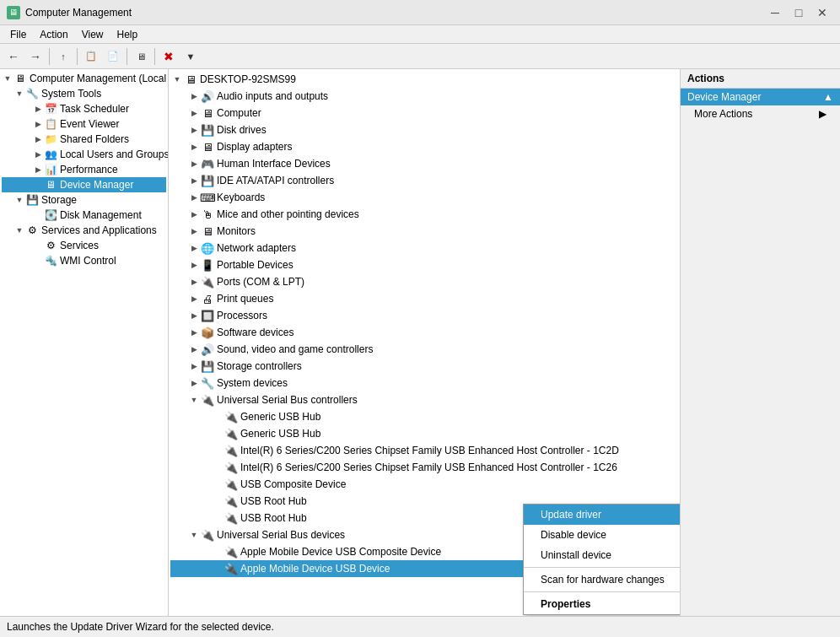  I want to click on dev-audio: ▶ 🔊 Audio inputs and outputs, so click(424, 96).